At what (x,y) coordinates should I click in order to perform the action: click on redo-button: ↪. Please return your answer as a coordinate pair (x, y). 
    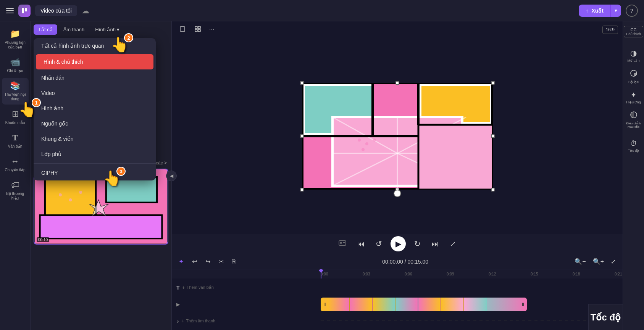
    Looking at the image, I should click on (208, 262).